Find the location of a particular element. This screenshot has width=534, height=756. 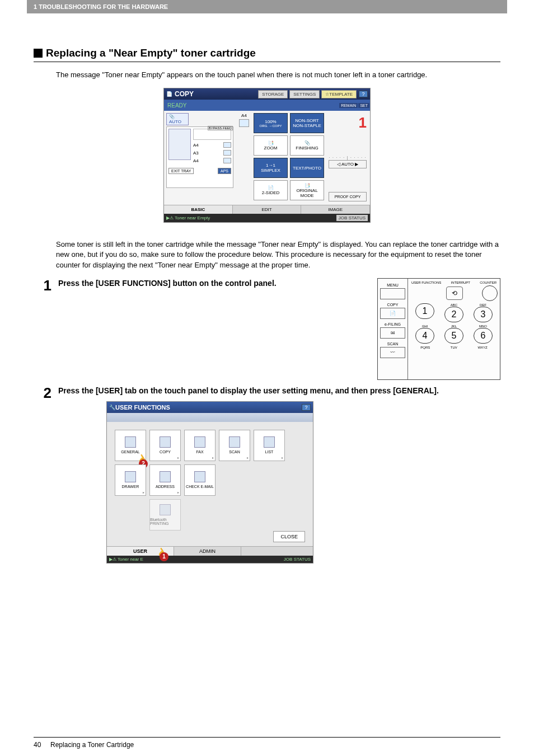

uf-job-status-button: JOB STATUS is located at coordinates (297, 560).